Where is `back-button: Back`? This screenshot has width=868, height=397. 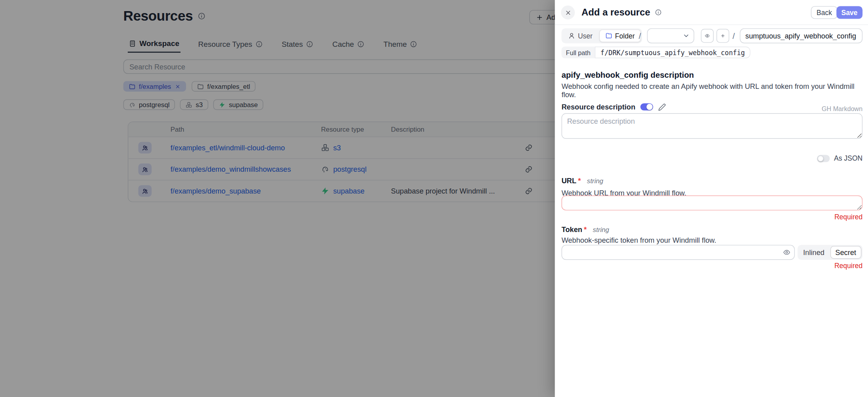 back-button: Back is located at coordinates (824, 12).